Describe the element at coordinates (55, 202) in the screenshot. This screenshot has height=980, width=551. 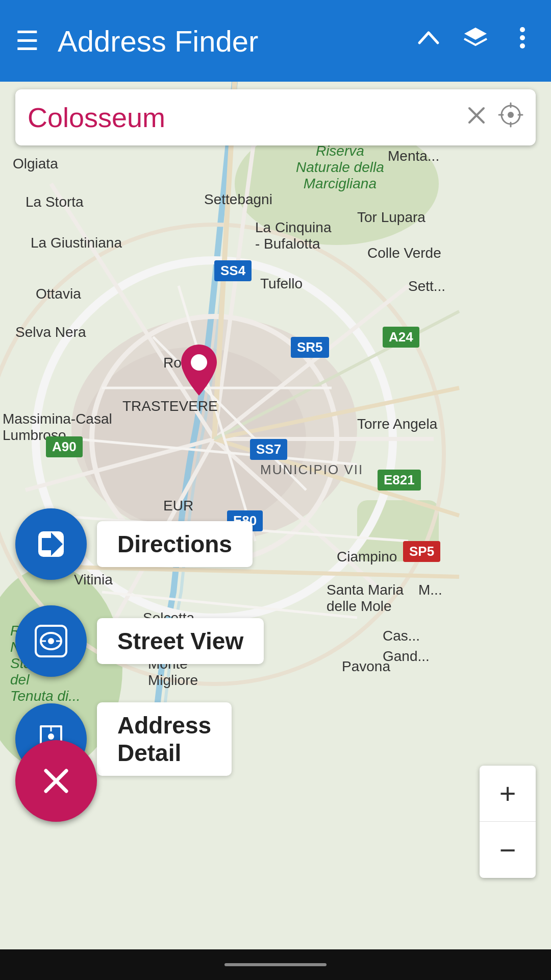
I see `map-label-la-storta: La Storta` at that location.